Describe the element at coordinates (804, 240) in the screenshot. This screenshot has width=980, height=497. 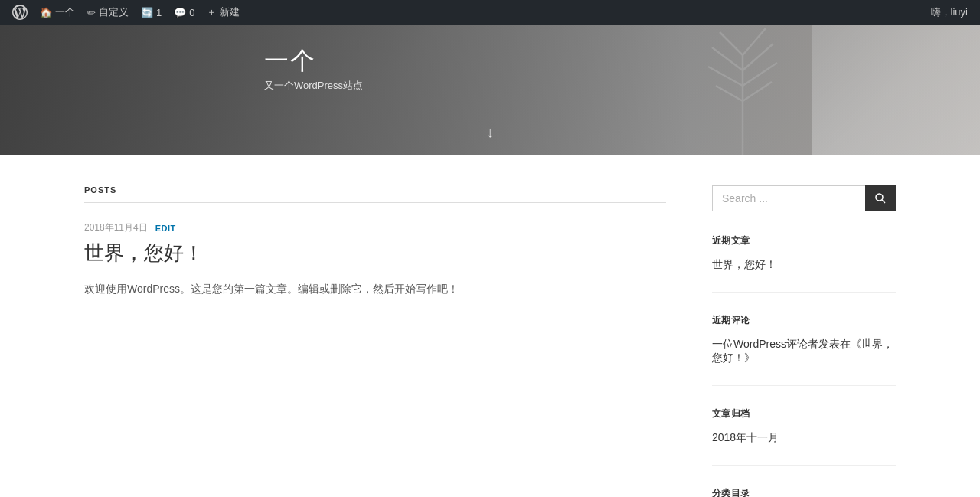
I see `recent-posts-title: 近期文章` at that location.